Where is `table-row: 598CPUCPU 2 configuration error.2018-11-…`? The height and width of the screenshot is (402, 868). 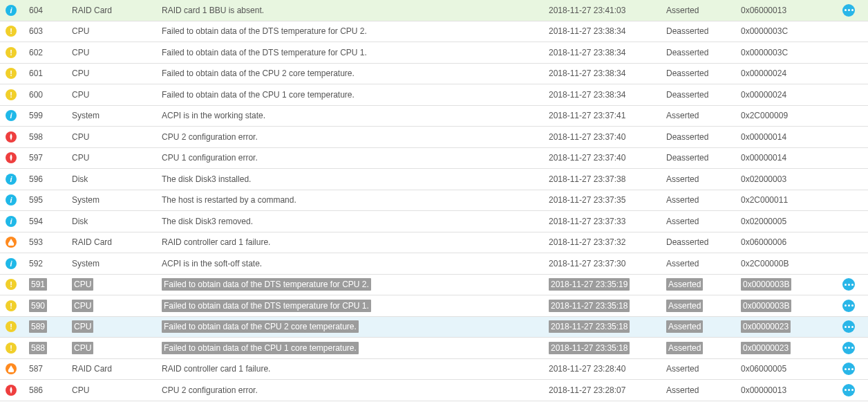
table-row: 598CPUCPU 2 configuration error.2018-11-… is located at coordinates (434, 137).